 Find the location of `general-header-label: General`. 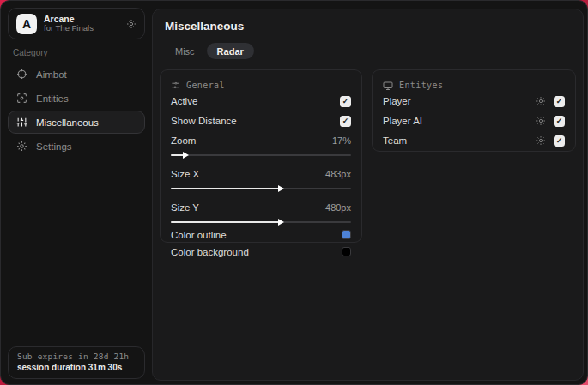

general-header-label: General is located at coordinates (206, 86).